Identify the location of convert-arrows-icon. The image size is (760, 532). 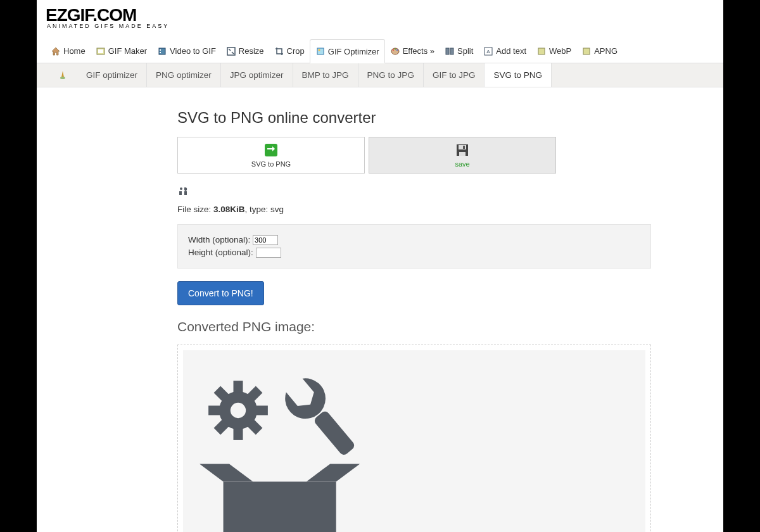
(271, 150).